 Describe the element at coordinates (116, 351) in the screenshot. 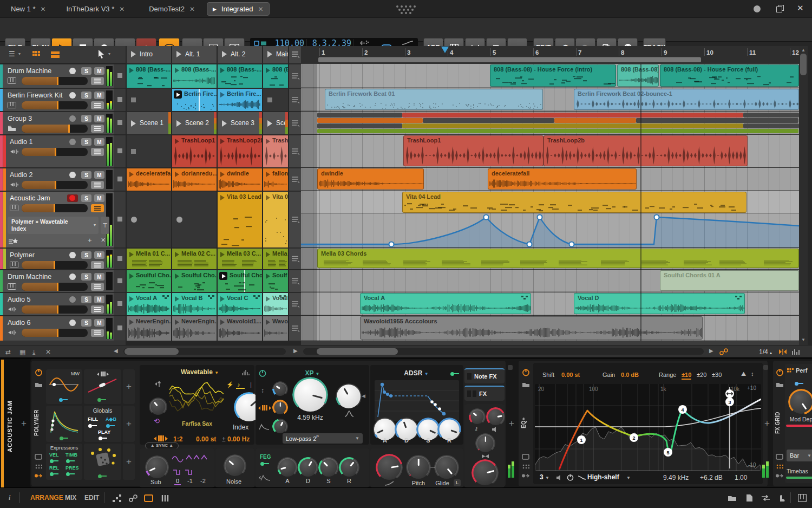

I see `launcher-scroll-left: ◀` at that location.